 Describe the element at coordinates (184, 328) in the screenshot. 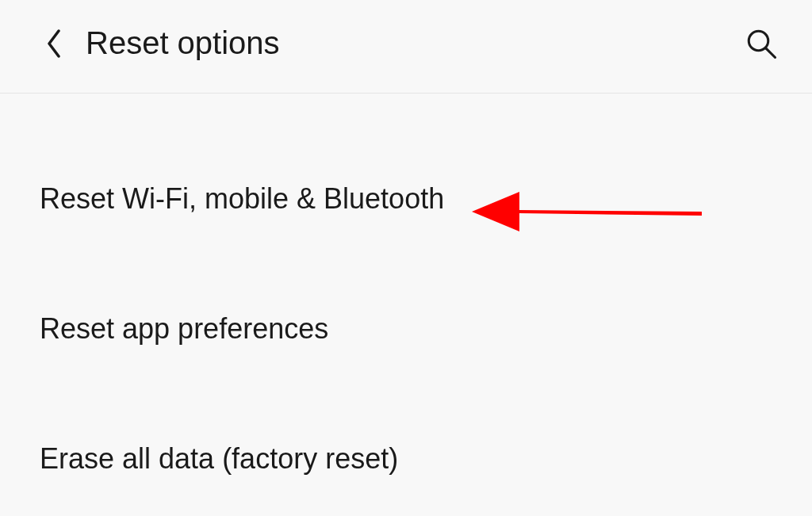

I see `option-label: Reset app preferences` at that location.